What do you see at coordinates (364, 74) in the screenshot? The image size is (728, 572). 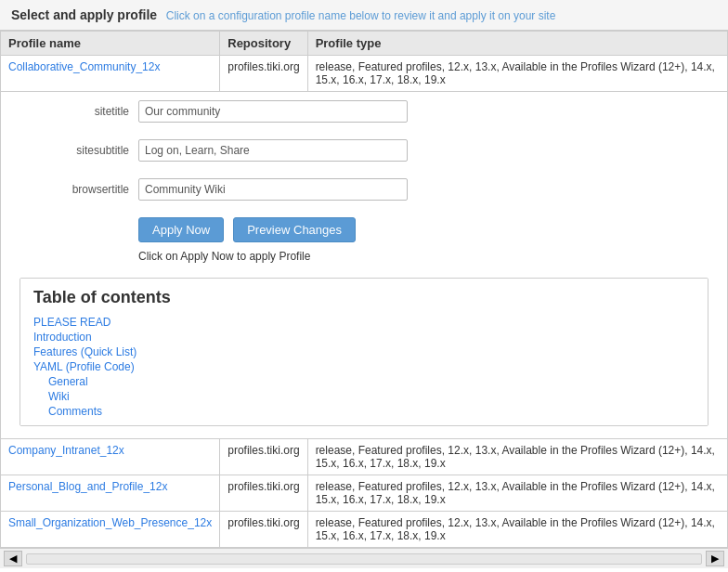 I see `table-row: Collaborative_Community_12xprofiles.tiki…` at bounding box center [364, 74].